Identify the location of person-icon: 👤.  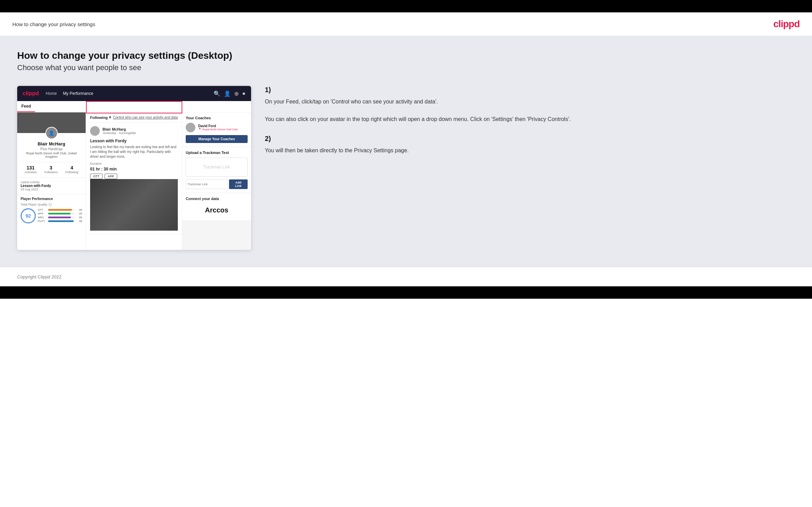
(227, 93).